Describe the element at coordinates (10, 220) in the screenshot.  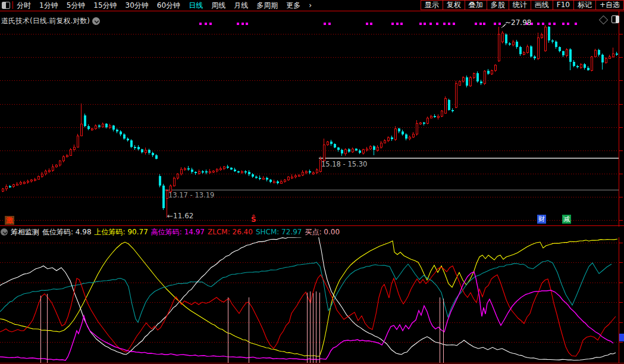
I see `badge-ji: 激` at that location.